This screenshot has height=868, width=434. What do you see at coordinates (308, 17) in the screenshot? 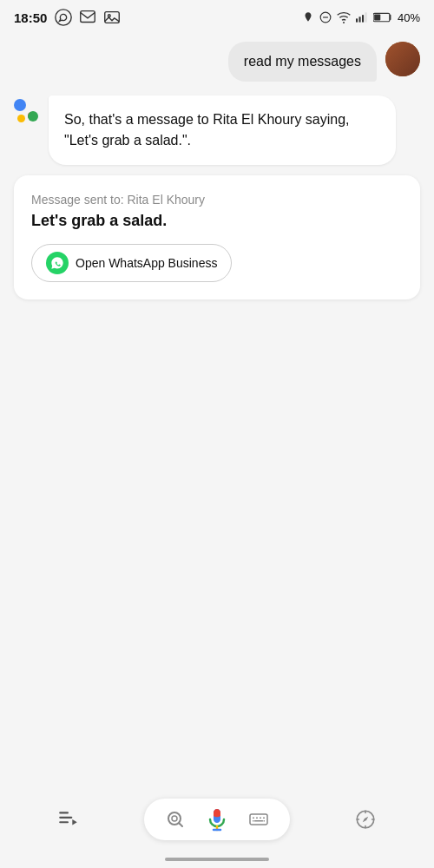
I see `location-icon` at bounding box center [308, 17].